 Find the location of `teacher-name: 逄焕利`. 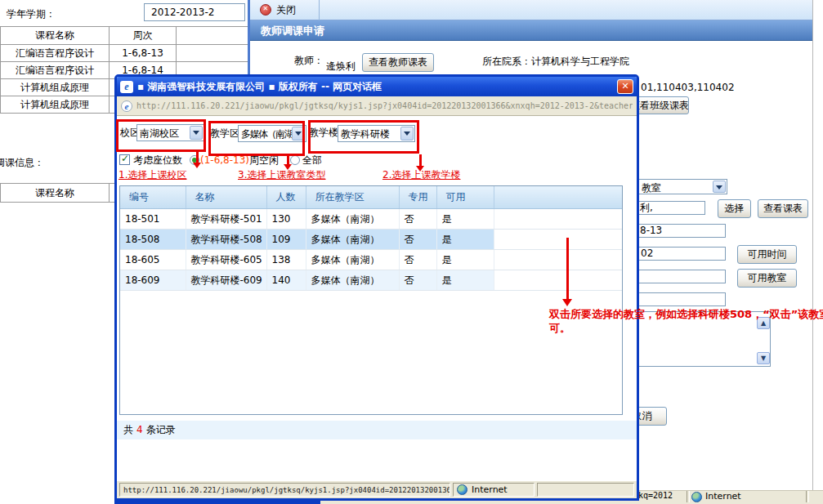

teacher-name: 逄焕利 is located at coordinates (341, 67).